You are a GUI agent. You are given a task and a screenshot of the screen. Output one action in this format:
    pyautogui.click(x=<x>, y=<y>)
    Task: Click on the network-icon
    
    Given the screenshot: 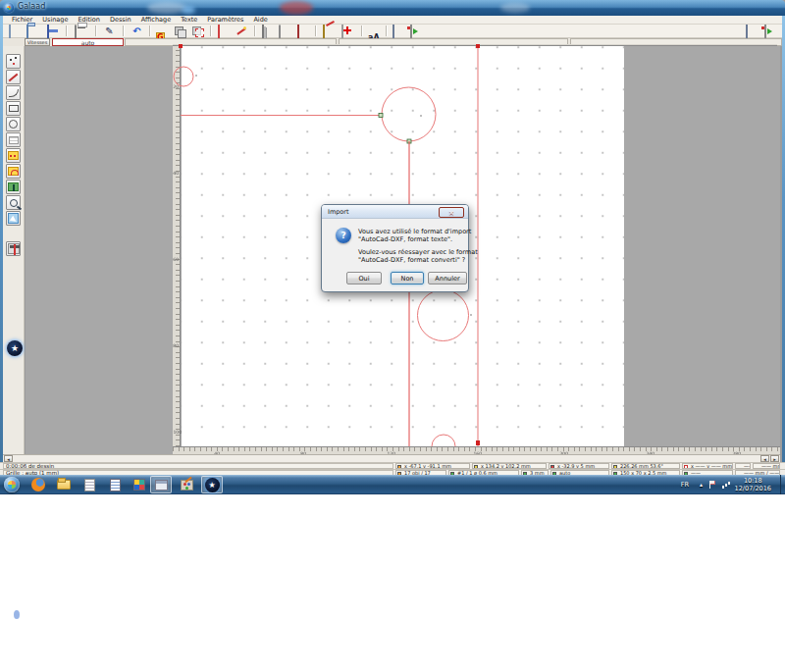 What is the action you would take?
    pyautogui.click(x=726, y=485)
    